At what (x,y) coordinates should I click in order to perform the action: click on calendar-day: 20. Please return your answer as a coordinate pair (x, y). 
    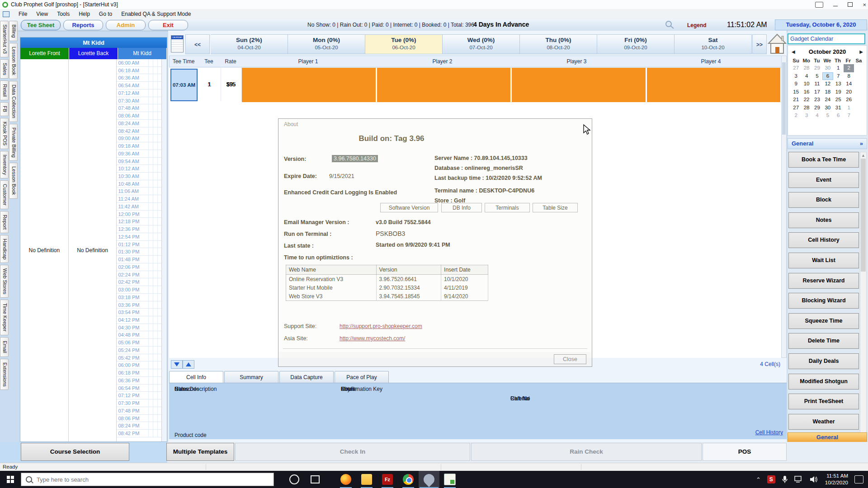
    Looking at the image, I should click on (849, 92).